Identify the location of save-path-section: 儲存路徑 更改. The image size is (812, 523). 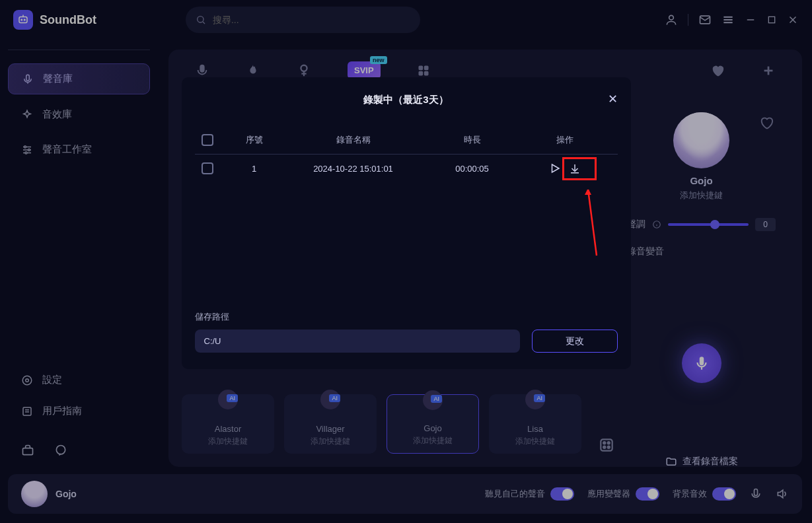
(406, 331).